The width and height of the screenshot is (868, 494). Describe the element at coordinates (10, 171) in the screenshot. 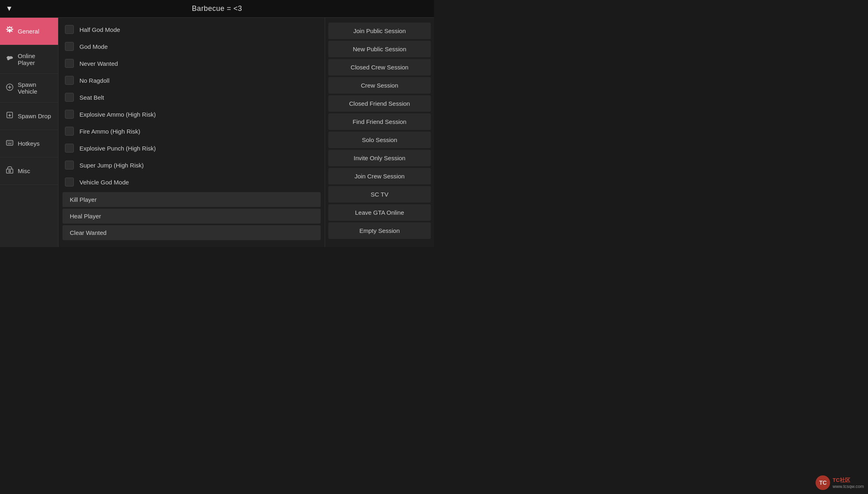

I see `misc-icon` at that location.